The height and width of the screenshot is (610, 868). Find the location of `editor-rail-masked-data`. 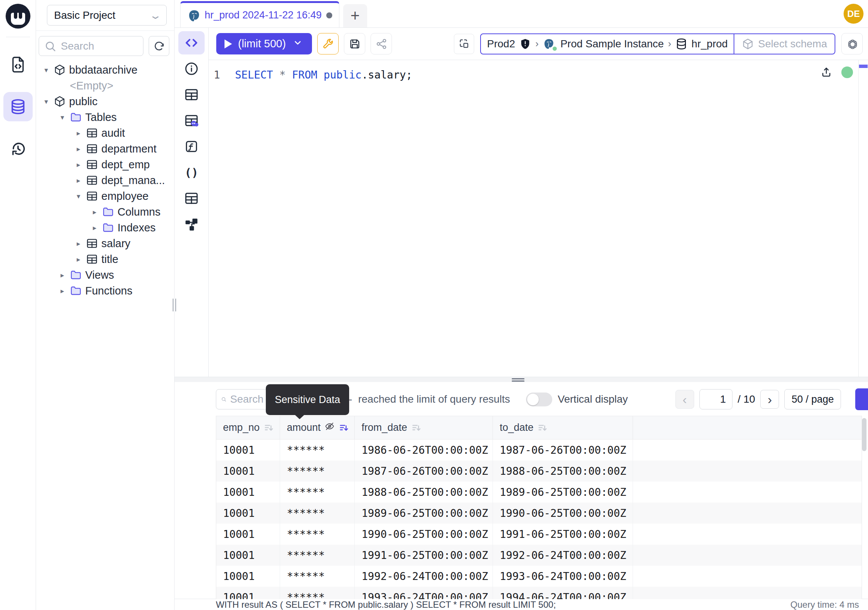

editor-rail-masked-data is located at coordinates (191, 121).